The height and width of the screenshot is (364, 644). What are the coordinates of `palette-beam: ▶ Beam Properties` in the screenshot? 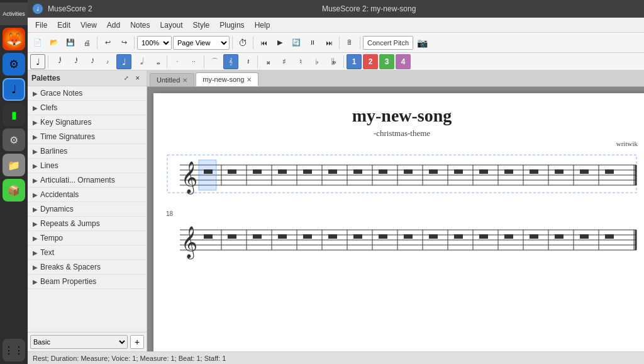 It's located at (87, 282).